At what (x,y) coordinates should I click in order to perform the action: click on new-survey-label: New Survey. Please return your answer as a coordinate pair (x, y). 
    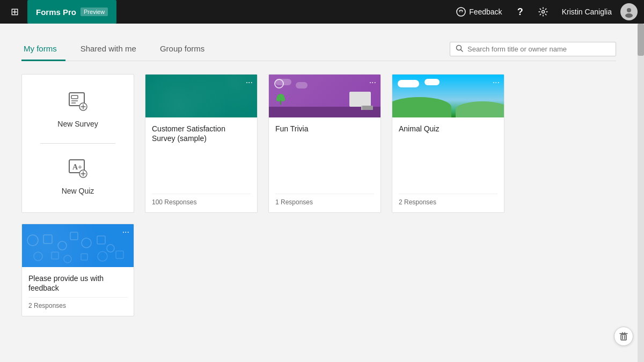
    Looking at the image, I should click on (77, 124).